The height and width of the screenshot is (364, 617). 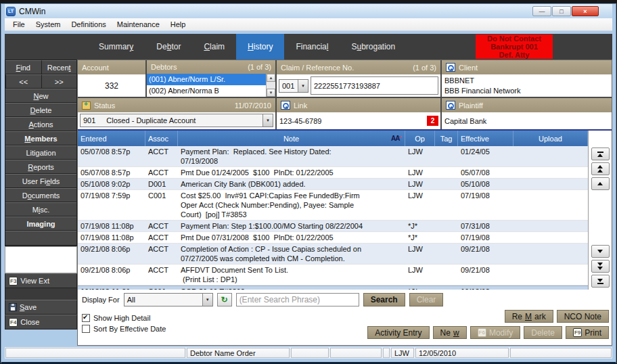 What do you see at coordinates (562, 11) in the screenshot?
I see `maximize-button: □` at bounding box center [562, 11].